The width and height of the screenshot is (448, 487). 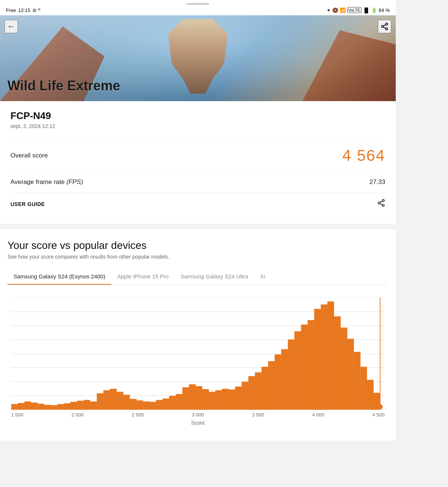 What do you see at coordinates (64, 87) in the screenshot?
I see `hero-title: Wild Life Extreme` at bounding box center [64, 87].